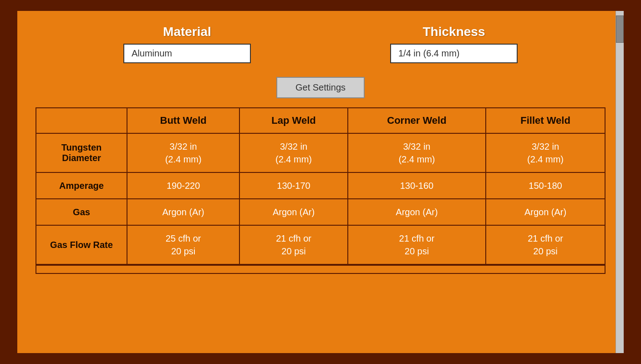 This screenshot has height=364, width=641. What do you see at coordinates (187, 44) in the screenshot?
I see `material-section: Material Aluminum` at bounding box center [187, 44].